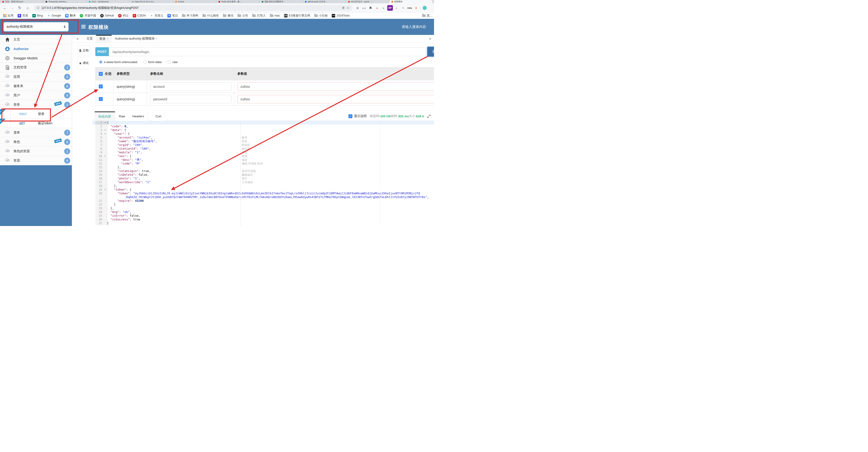 The height and width of the screenshot is (452, 868). What do you see at coordinates (358, 116) in the screenshot?
I see `show-description-toggle: ✓ 显示说明` at bounding box center [358, 116].